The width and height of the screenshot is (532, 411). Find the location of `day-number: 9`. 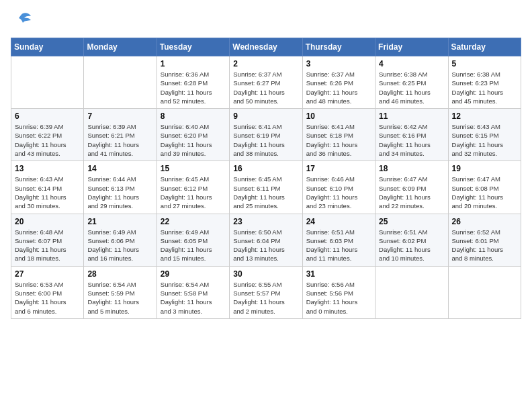

day-number: 9 is located at coordinates (266, 116).